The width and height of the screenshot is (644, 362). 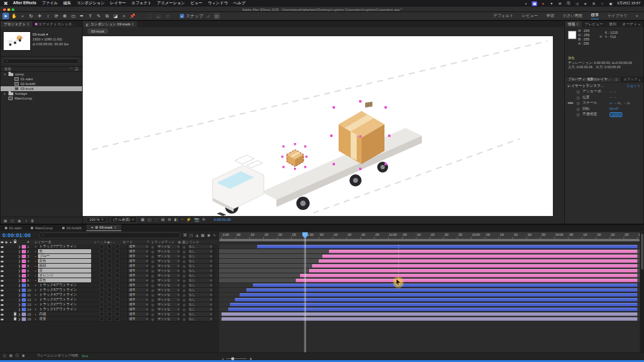 What do you see at coordinates (618, 103) in the screenshot?
I see `property-value: -- %,` at bounding box center [618, 103].